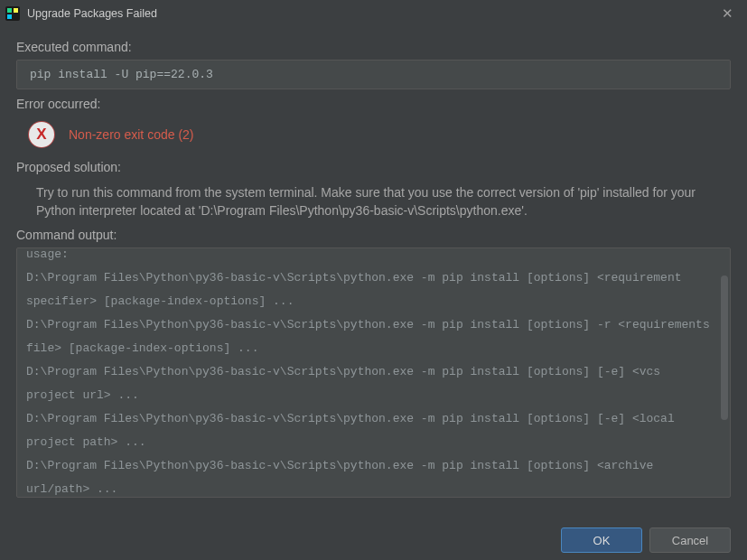 This screenshot has width=747, height=560. What do you see at coordinates (369, 257) in the screenshot?
I see `output-line: usage:` at bounding box center [369, 257].